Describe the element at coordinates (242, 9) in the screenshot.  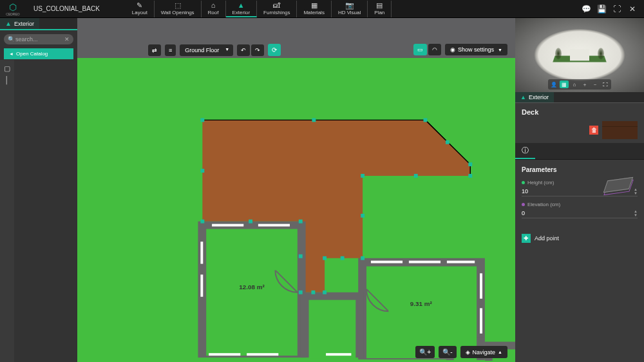
I see `nav-exterior: ▲Exterior` at that location.